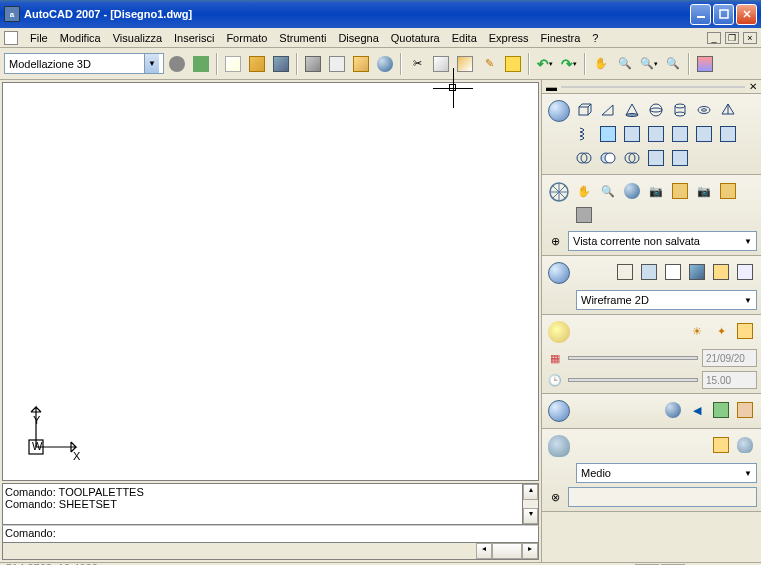 Image resolution: width=761 pixels, height=565 pixels. Describe the element at coordinates (489, 64) in the screenshot. I see `match-properties-button: ✎` at that location.